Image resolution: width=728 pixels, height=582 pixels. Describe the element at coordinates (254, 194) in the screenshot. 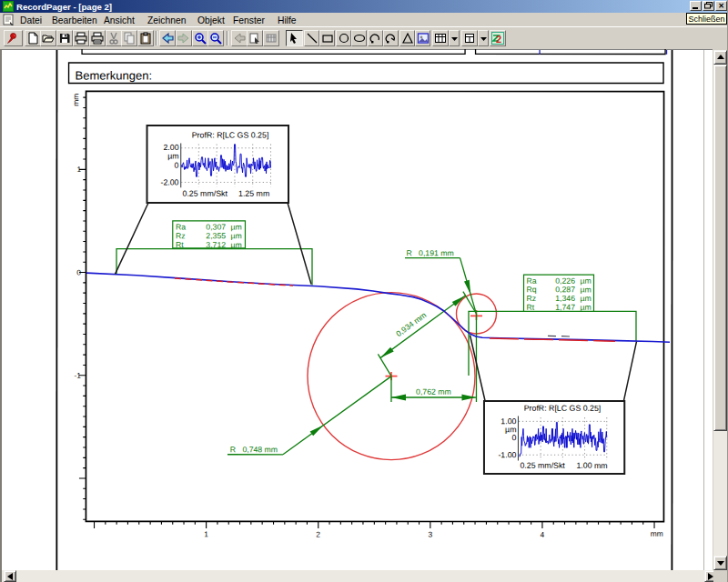

I see `svg-text: 1.25 mm` at that location.